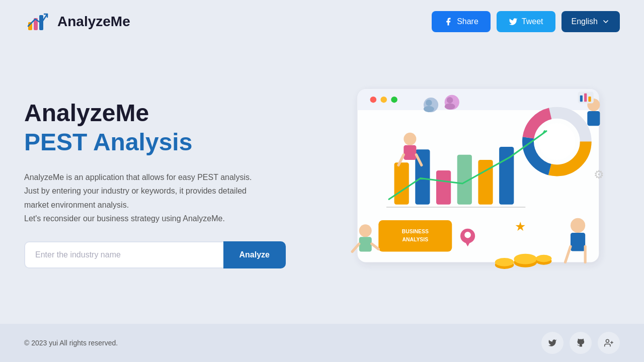 This screenshot has height=362, width=644. What do you see at coordinates (415, 239) in the screenshot?
I see `svg-text: ANALYSIS` at bounding box center [415, 239].